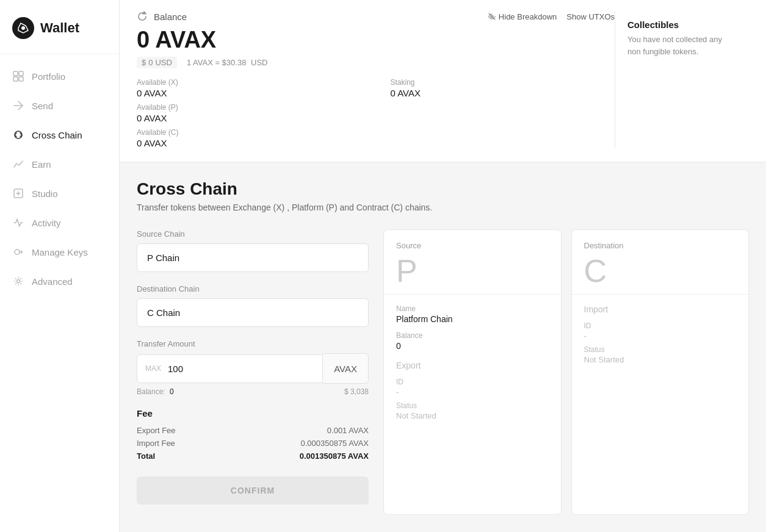 This screenshot has width=766, height=532. What do you see at coordinates (376, 62) in the screenshot?
I see `balance-usd-row: $ 0 USD 1 AVAX = $30.38 USD` at bounding box center [376, 62].